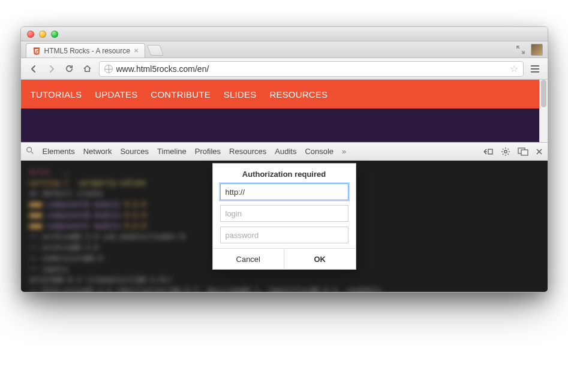 The image size is (568, 392). I want to click on address-bar-url: www.html5rocks.com/en/, so click(313, 69).